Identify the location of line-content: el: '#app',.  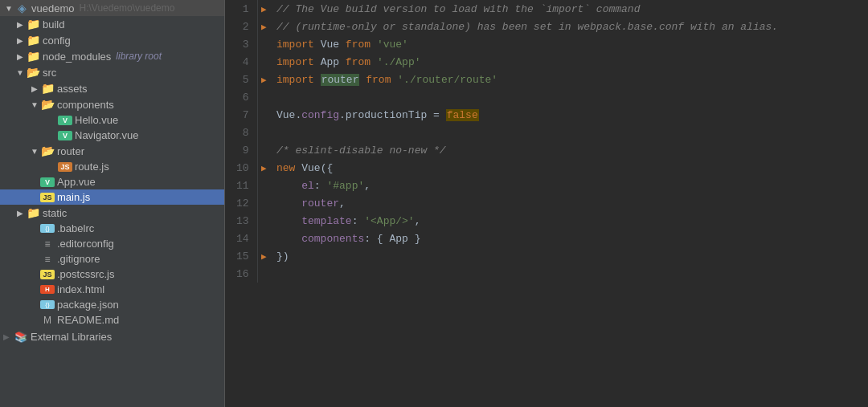
(569, 185).